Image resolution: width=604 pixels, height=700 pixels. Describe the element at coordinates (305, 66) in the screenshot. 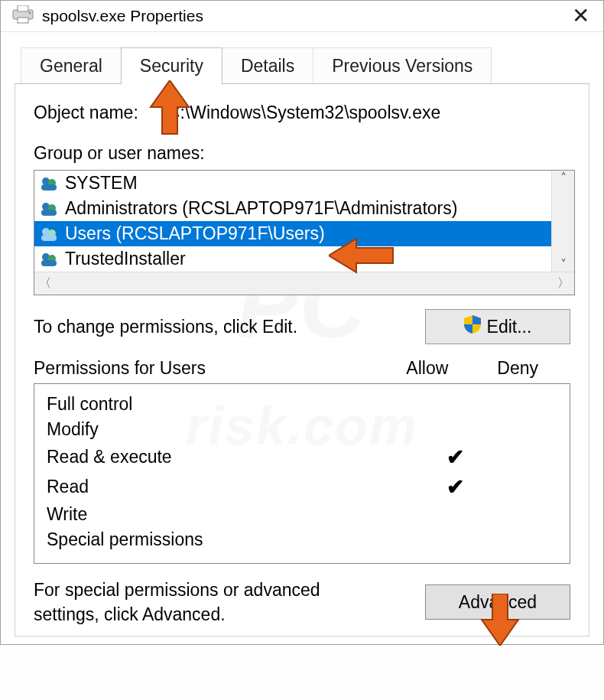

I see `tab-strip: General Security Details Previous Versio…` at that location.